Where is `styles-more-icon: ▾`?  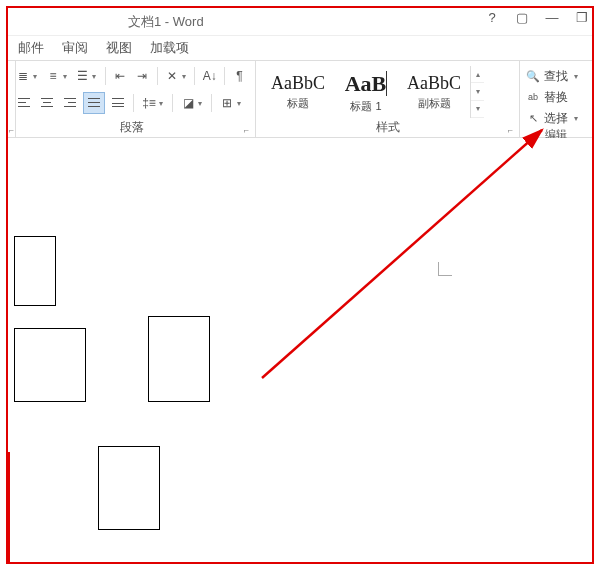 styles-more-icon: ▾ is located at coordinates (478, 110).